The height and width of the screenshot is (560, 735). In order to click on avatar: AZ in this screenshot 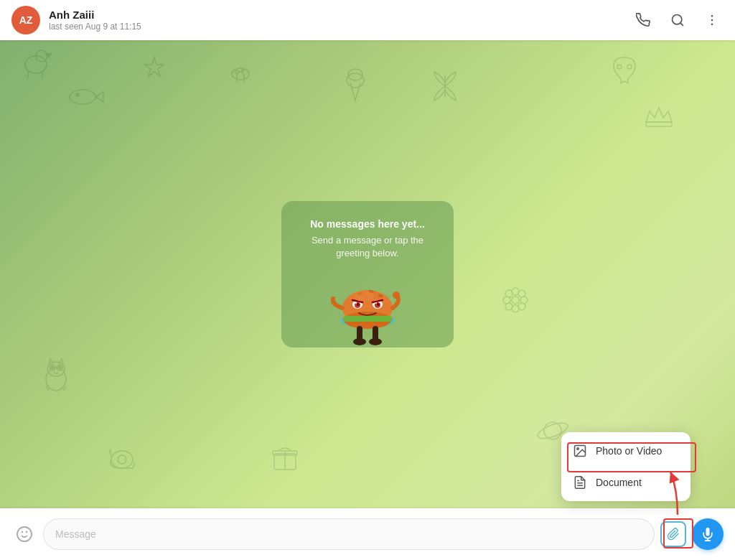, I will do `click(26, 20)`.